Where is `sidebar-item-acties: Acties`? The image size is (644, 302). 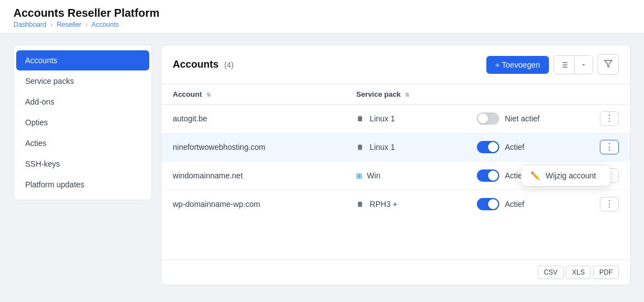 sidebar-item-acties: Acties is located at coordinates (83, 143).